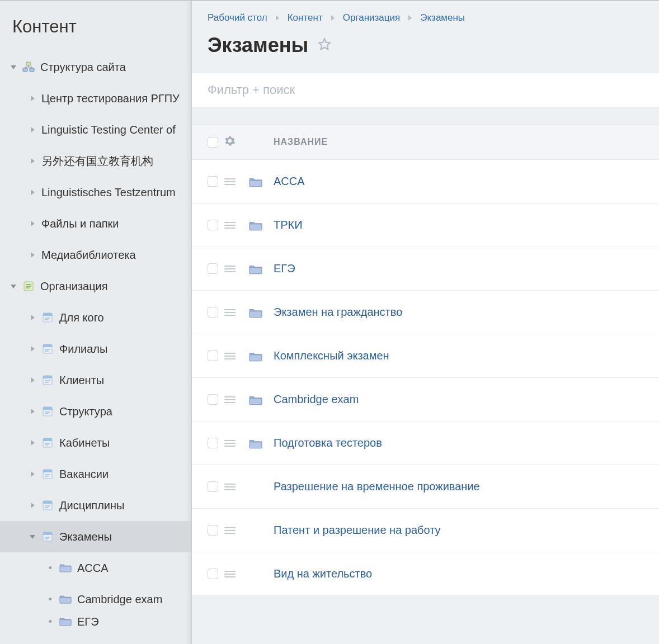 The width and height of the screenshot is (659, 644). I want to click on tree-item: Филиалы, so click(96, 349).